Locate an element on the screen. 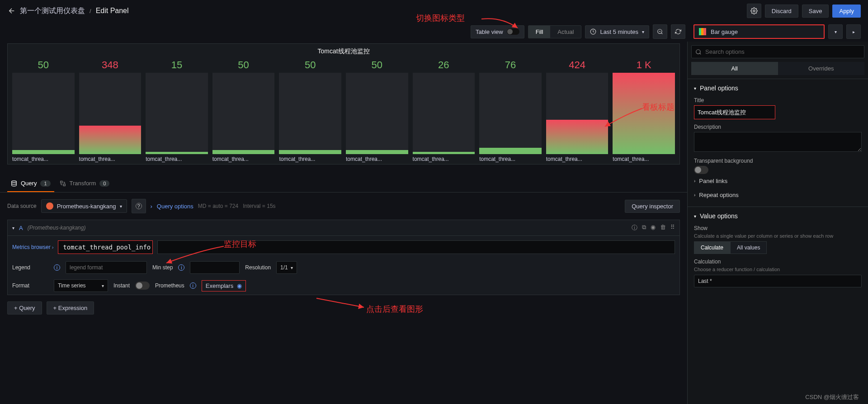  panel-options-section: ▾Panel options is located at coordinates (778, 88).